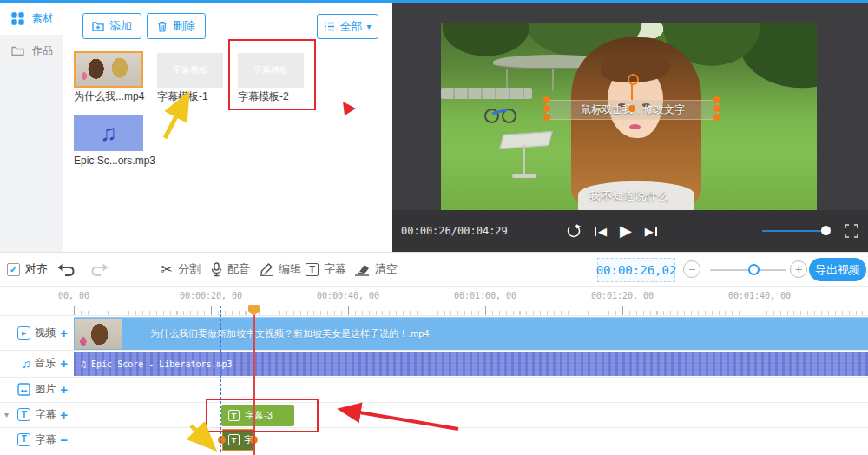 This screenshot has height=455, width=868. What do you see at coordinates (64, 415) in the screenshot?
I see `add-subtitle-track-button: +` at bounding box center [64, 415].